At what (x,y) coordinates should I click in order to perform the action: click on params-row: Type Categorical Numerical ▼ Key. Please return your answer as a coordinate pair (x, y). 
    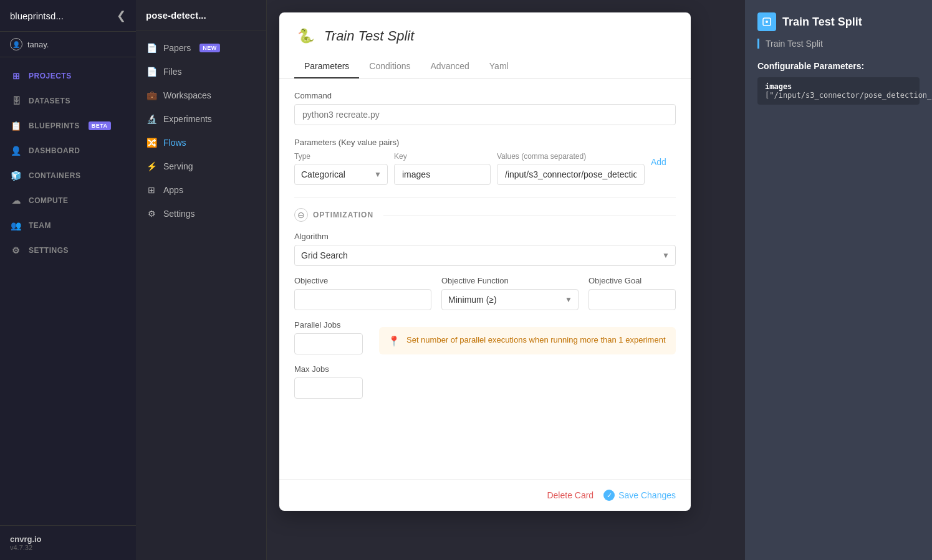
    Looking at the image, I should click on (485, 168).